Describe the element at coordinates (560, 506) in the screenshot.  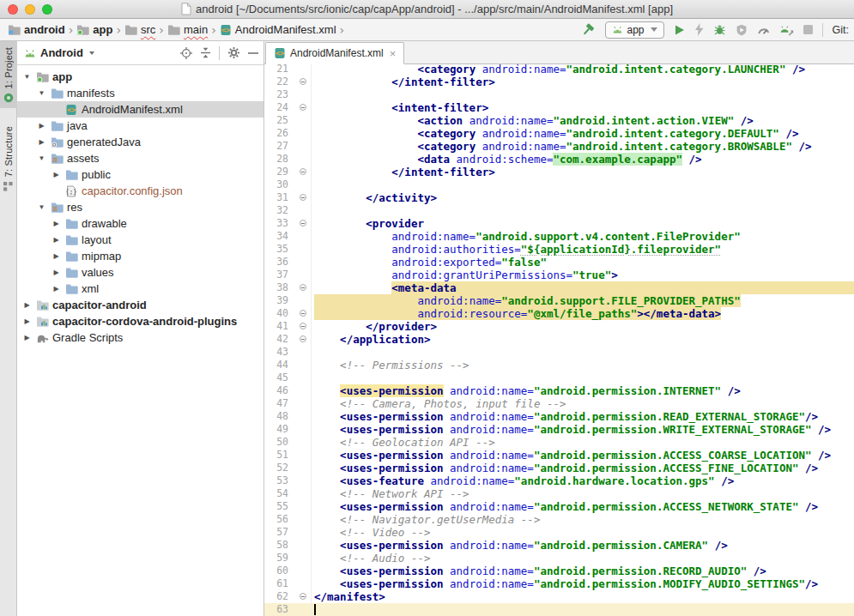
I see `code-line-55: 55 <uses-permission android:name="androi…` at that location.